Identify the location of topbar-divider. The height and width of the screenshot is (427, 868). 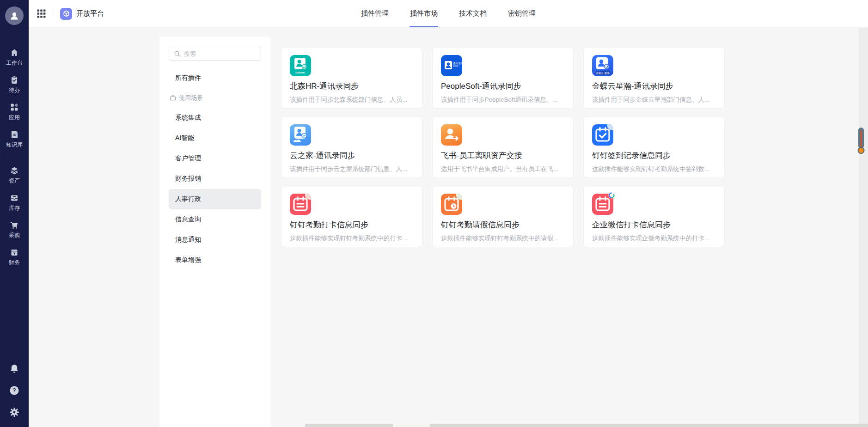
(53, 14).